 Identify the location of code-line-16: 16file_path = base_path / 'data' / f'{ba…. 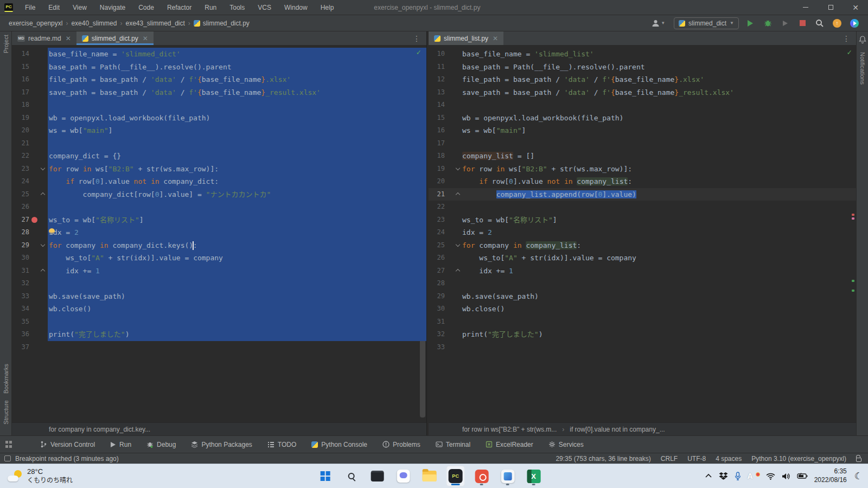
(219, 80).